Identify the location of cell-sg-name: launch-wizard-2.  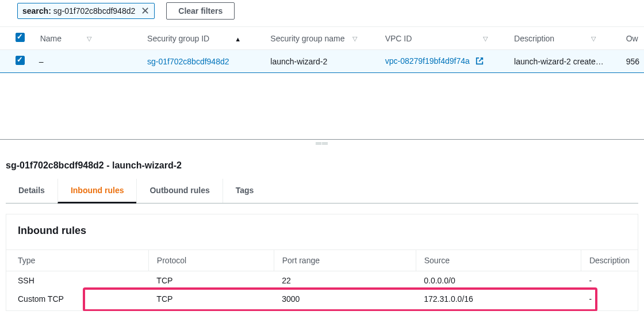
(323, 62).